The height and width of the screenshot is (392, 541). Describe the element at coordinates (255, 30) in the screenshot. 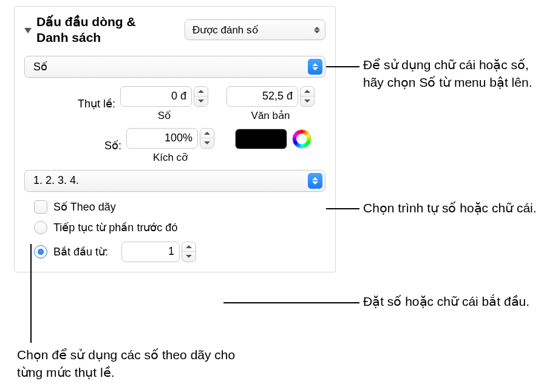

I see `list-style-popup: Được đánh số` at that location.